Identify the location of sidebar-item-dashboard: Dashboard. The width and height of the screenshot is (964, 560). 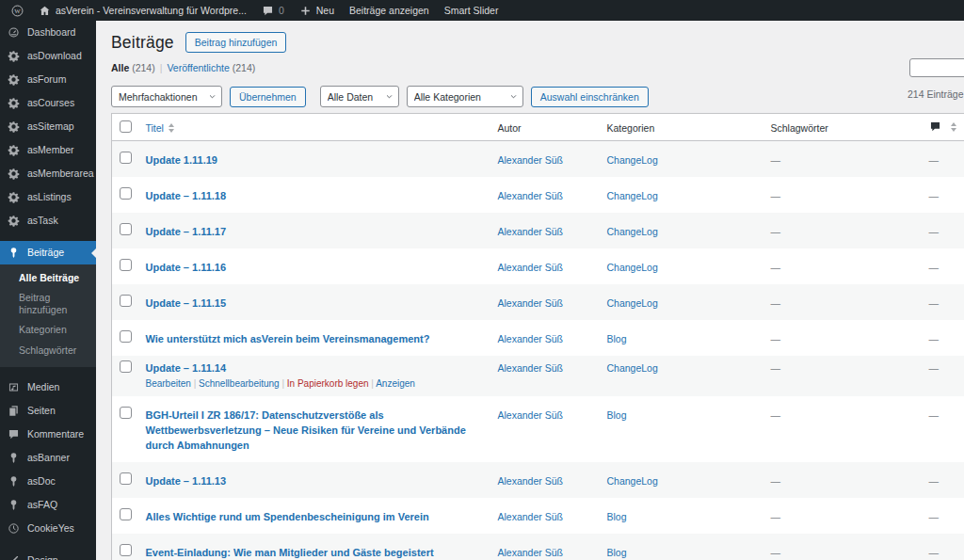
(48, 32).